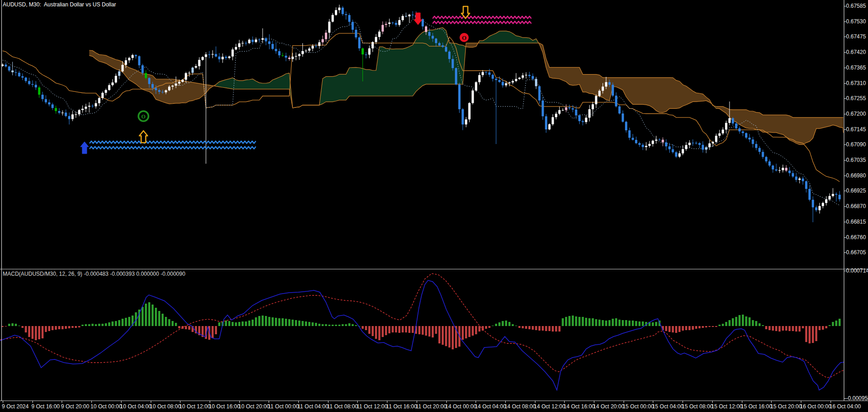 This screenshot has height=412, width=868. I want to click on price-tick-label: 0.66760, so click(856, 237).